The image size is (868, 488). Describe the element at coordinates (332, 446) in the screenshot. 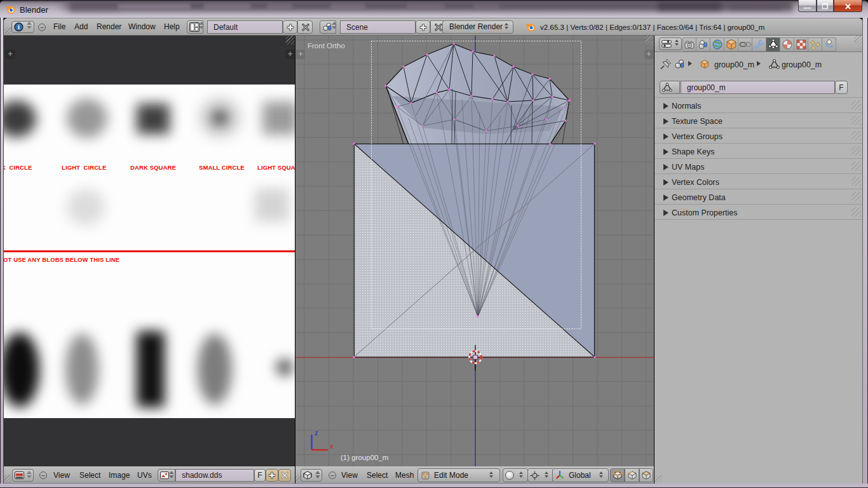

I see `svg-text: x` at that location.